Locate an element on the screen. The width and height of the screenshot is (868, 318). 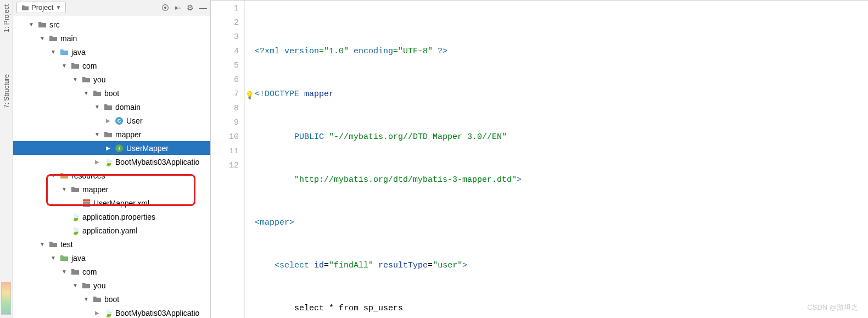
tree-node-test-boot: ▼ boot is located at coordinates (112, 299).